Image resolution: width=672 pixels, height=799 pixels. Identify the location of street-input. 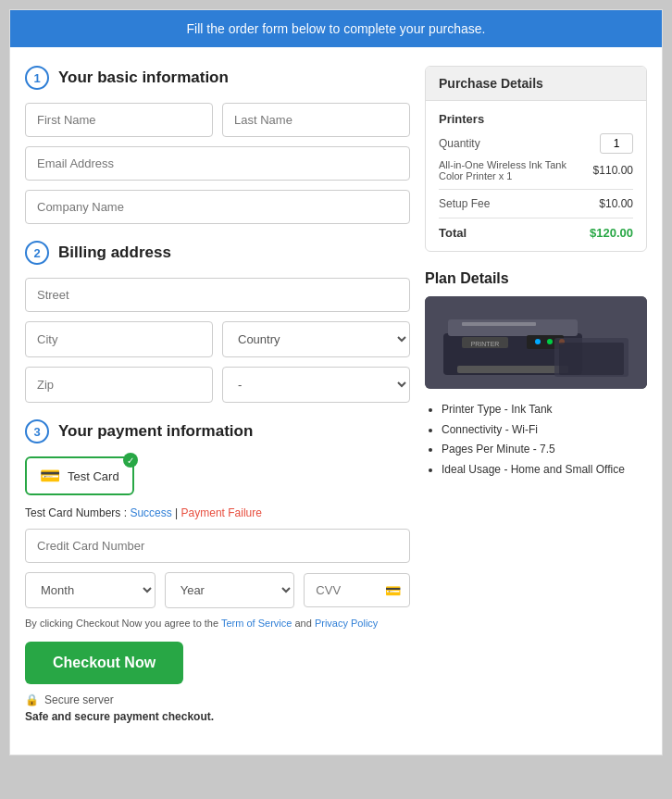
(218, 294).